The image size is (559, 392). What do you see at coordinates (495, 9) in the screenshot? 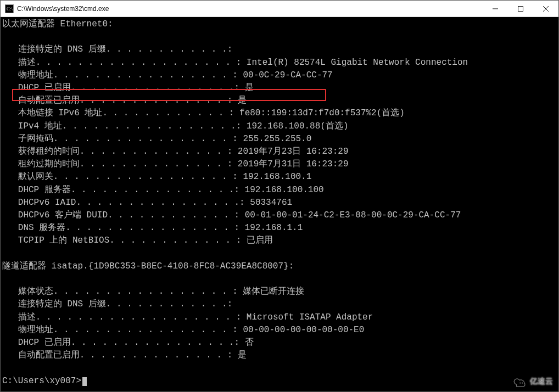
I see `minimize-icon` at bounding box center [495, 9].